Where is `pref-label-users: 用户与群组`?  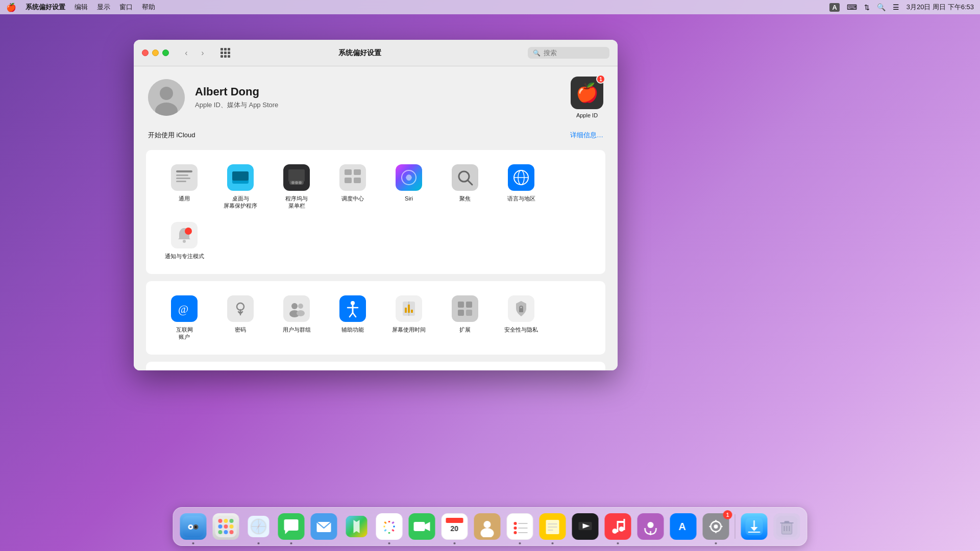
pref-label-users: 用户与群组 is located at coordinates (297, 330).